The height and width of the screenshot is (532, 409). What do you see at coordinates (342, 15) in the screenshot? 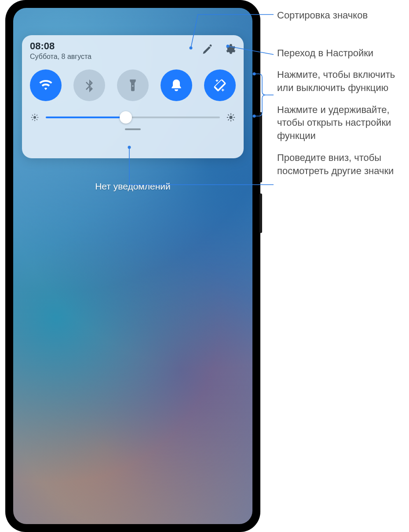
I see `callout-sort: Сортировка значков` at bounding box center [342, 15].